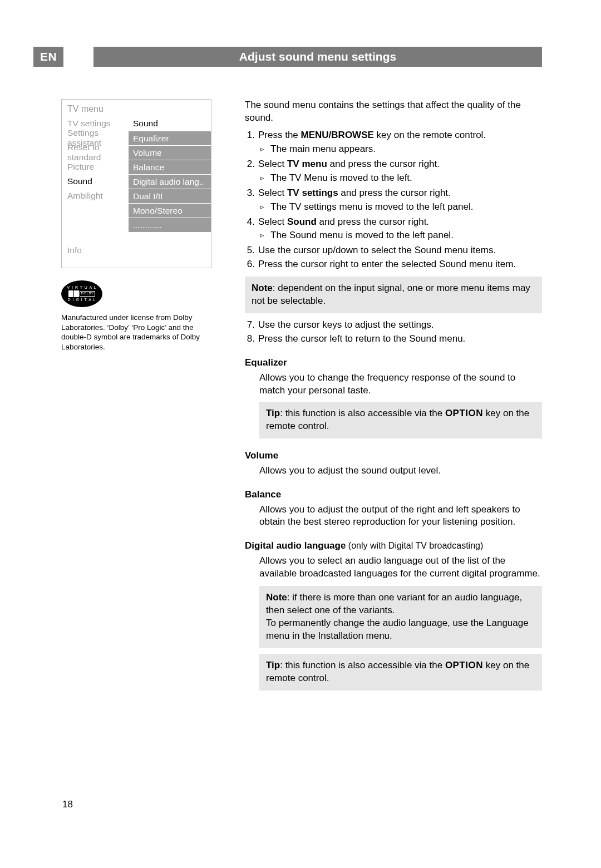 Image resolution: width=601 pixels, height=868 pixels. Describe the element at coordinates (170, 225) in the screenshot. I see `tv-menu-right-item: ............` at that location.